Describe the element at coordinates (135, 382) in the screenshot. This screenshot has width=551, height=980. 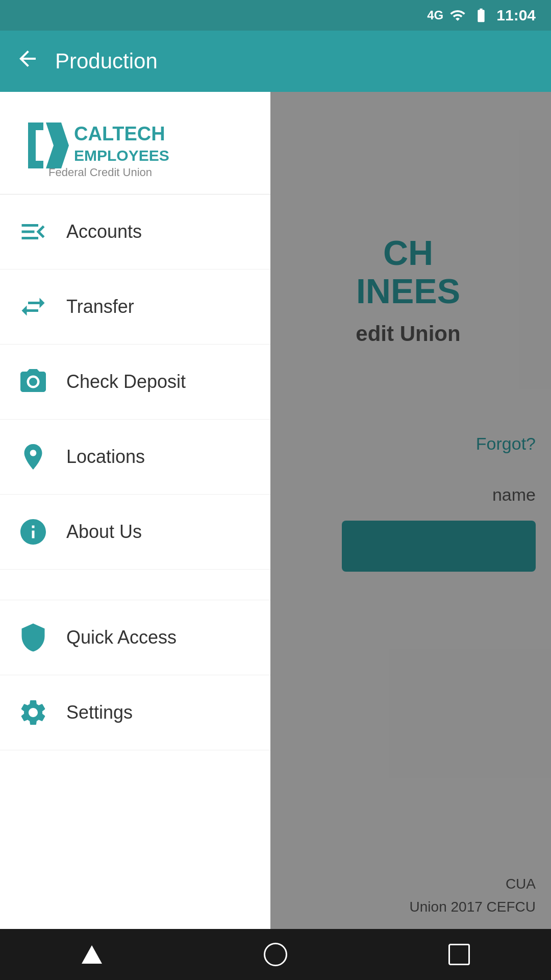
I see `nav-item-check-deposit: Check Deposit` at that location.